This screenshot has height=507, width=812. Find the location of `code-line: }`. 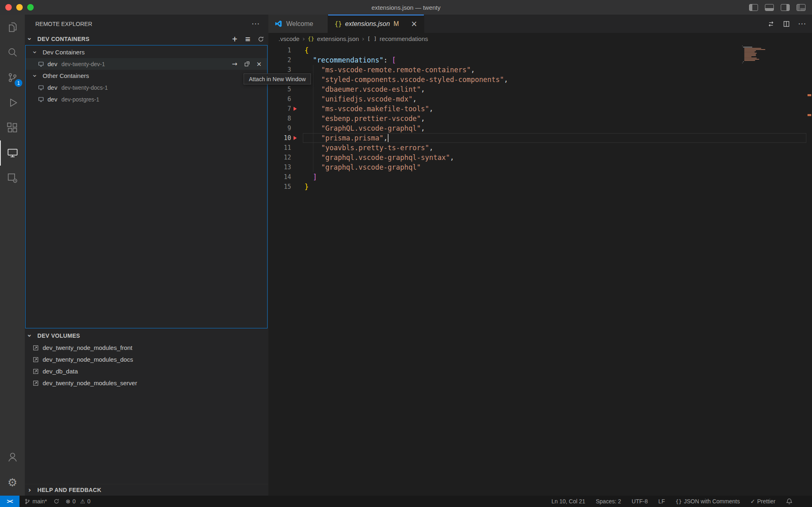

code-line: } is located at coordinates (406, 187).